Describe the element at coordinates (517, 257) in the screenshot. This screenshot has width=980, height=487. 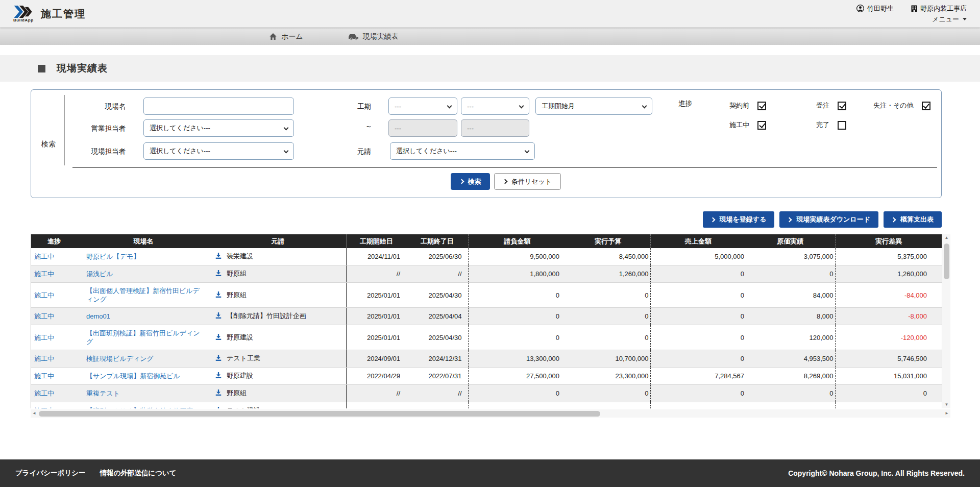
I see `row-contract-amount: 9,500,000` at that location.